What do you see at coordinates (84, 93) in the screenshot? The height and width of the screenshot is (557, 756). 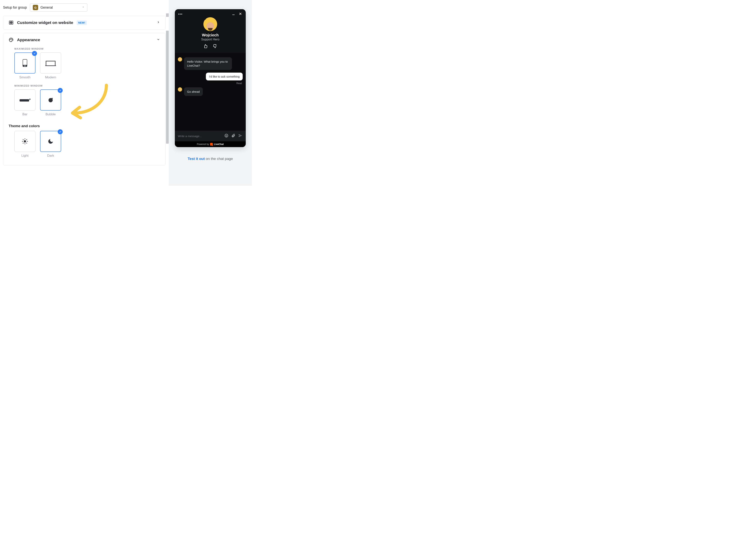 I see `settings-panel: Setup for group G General Customize widg…` at bounding box center [84, 93].